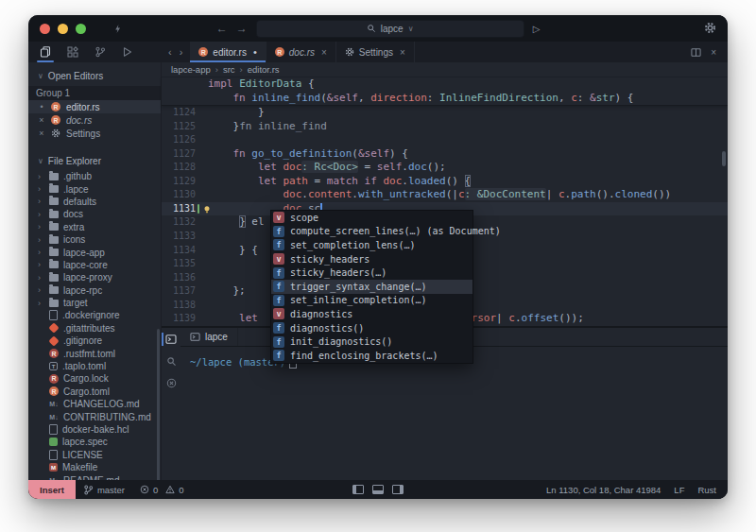  I want to click on source-control-icon, so click(100, 52).